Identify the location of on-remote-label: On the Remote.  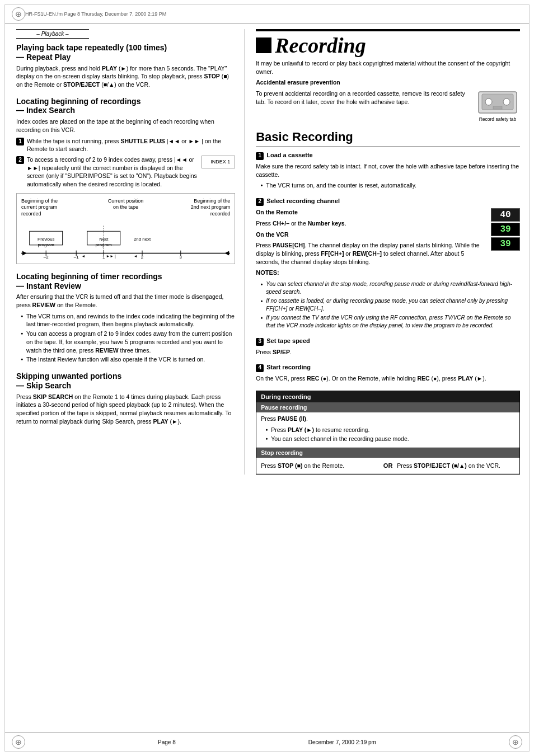
(369, 213).